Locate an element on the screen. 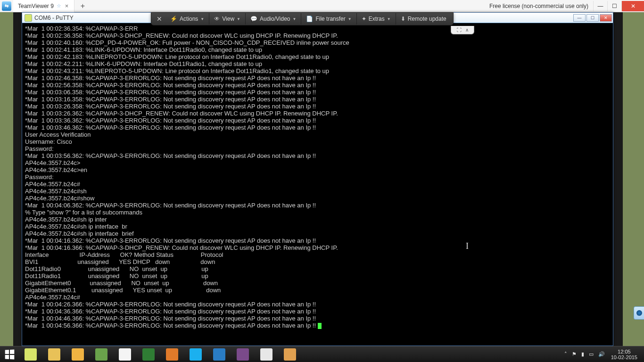 The width and height of the screenshot is (644, 362). remote-cursor-icon: I is located at coordinates (467, 246).